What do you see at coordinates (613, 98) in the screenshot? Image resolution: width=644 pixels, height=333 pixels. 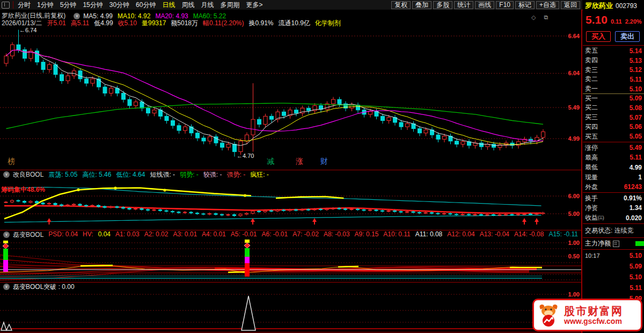 I see `queue-row: 买一5.09` at bounding box center [613, 98].